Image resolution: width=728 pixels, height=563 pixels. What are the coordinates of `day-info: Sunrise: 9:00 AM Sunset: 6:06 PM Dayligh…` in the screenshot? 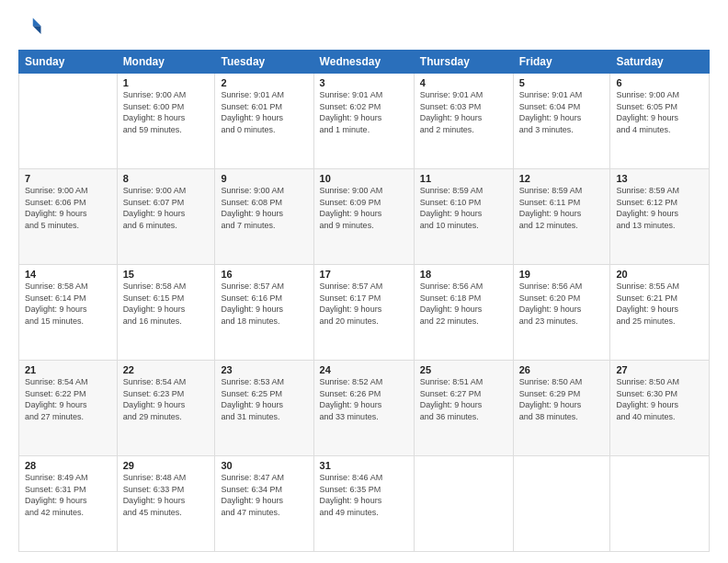 It's located at (68, 208).